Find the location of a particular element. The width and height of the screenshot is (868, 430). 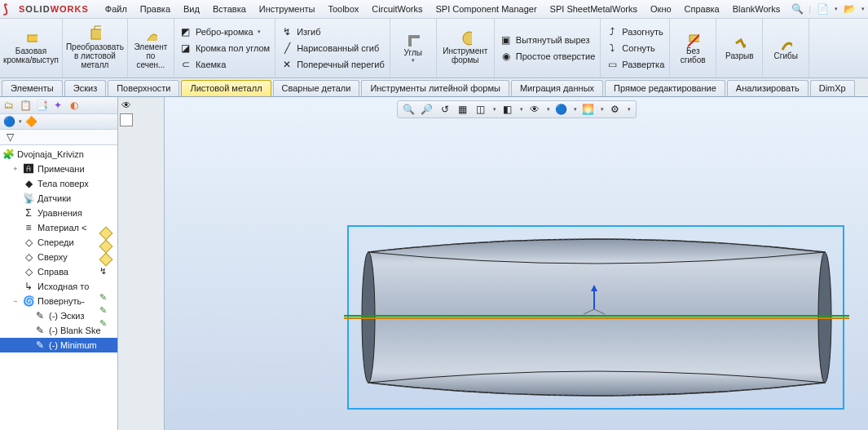

search-icon: 🔍 is located at coordinates (797, 9).